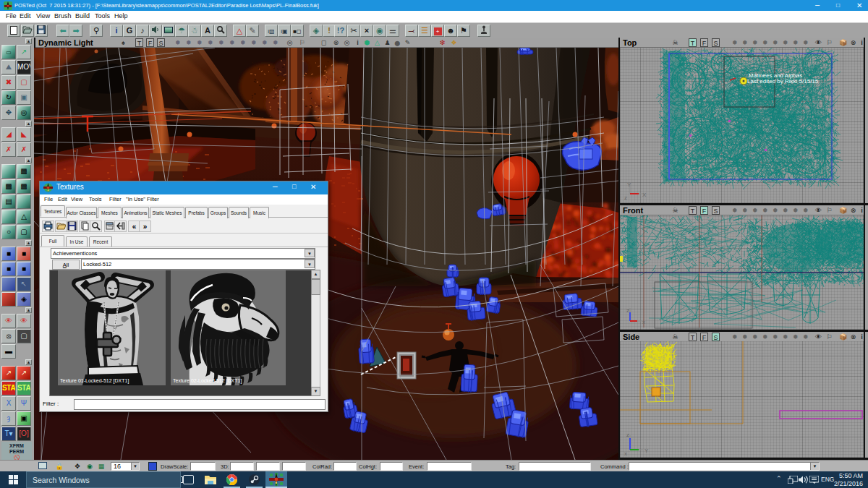 Image resolution: width=868 pixels, height=488 pixels. Describe the element at coordinates (207, 381) in the screenshot. I see `svg-text: Texture 02-Locked-512 [DXT1]` at that location.